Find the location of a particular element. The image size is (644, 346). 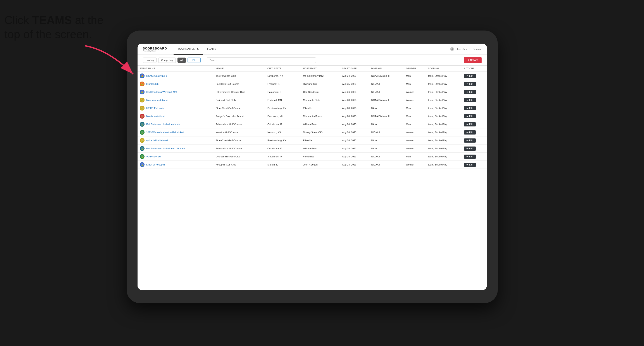

start-date-cell-6: Aug 28, 2023 is located at coordinates (354, 124).